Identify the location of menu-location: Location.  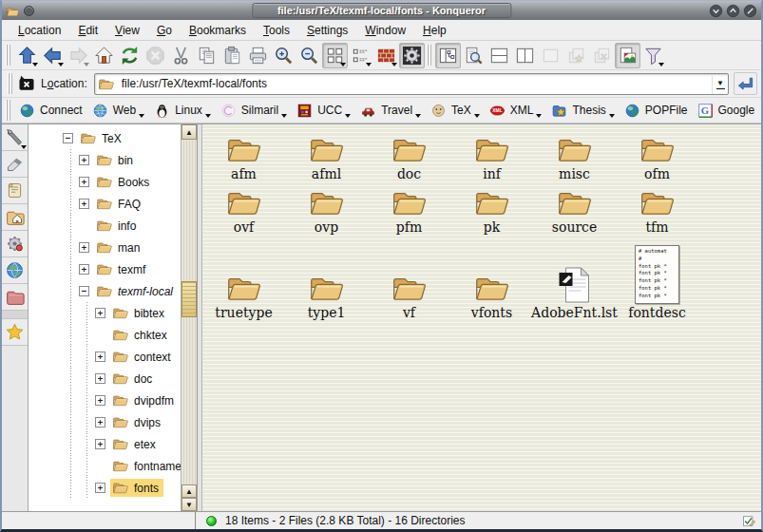
(40, 30).